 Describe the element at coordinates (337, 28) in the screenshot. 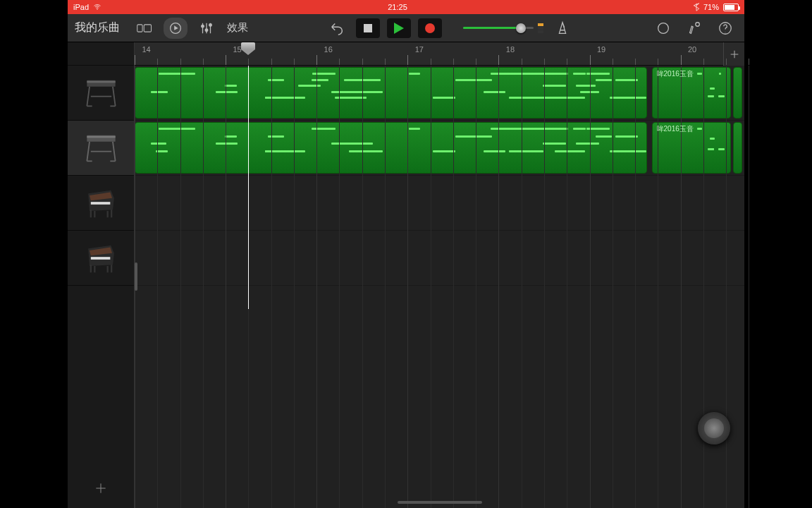

I see `undo-button` at that location.